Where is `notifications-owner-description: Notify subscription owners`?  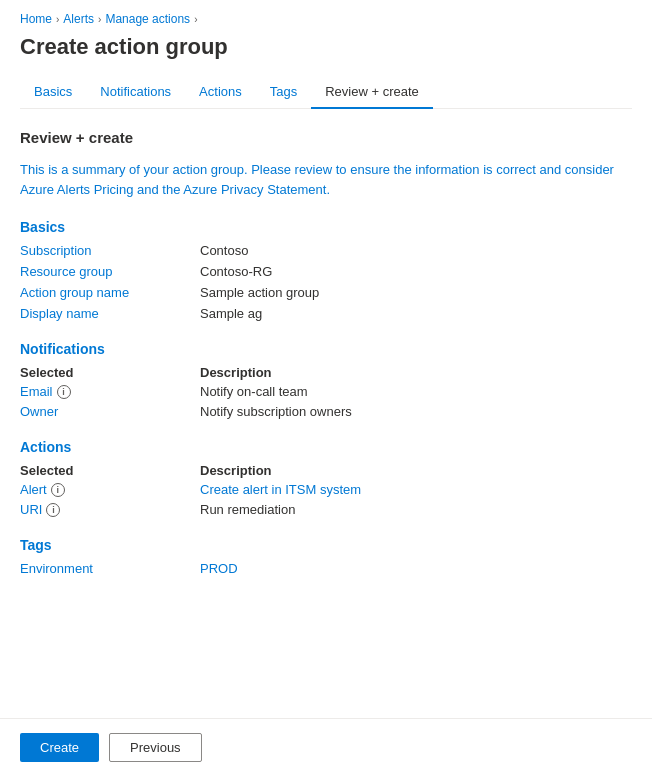 notifications-owner-description: Notify subscription owners is located at coordinates (276, 412).